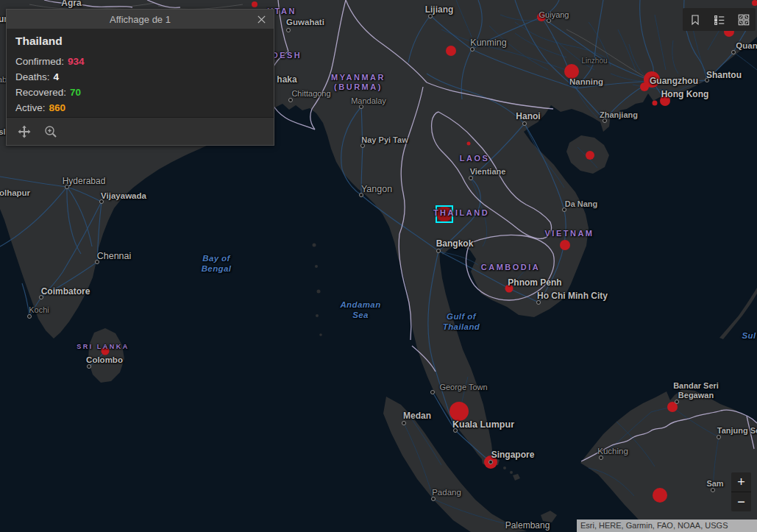 This screenshot has width=757, height=532. Describe the element at coordinates (513, 455) in the screenshot. I see `city-label: Singapore` at that location.